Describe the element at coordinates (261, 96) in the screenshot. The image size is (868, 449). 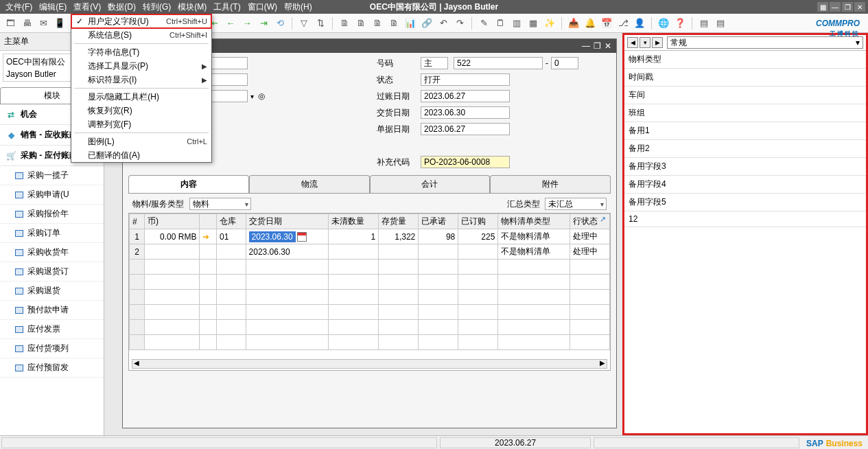
I see `target-icon: ◎` at that location.